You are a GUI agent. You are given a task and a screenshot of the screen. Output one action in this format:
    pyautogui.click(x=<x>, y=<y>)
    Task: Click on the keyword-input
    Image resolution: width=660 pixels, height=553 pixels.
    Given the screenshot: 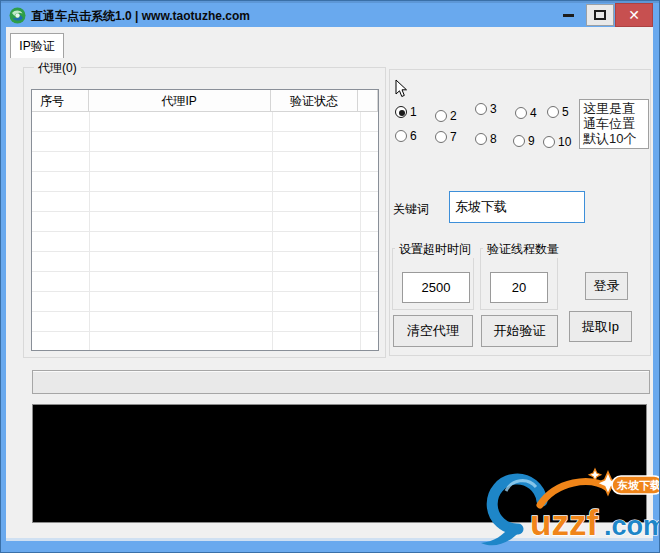 What is the action you would take?
    pyautogui.click(x=517, y=207)
    